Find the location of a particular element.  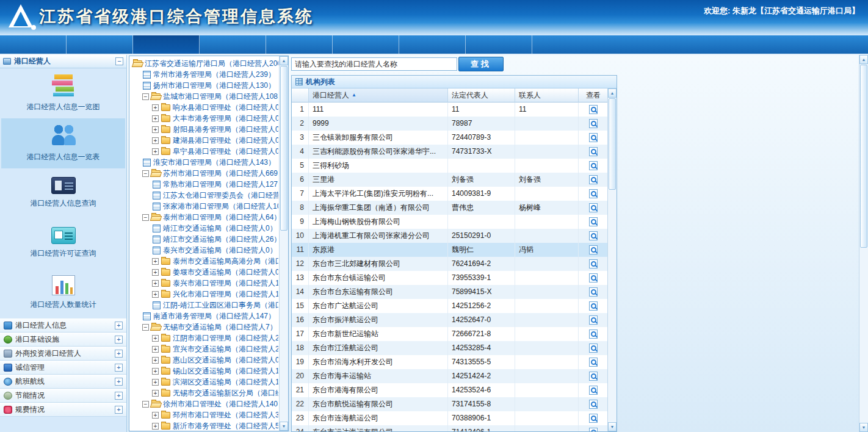

tree-node: 扬州市港口管理局（港口经营人130） is located at coordinates (205, 85).